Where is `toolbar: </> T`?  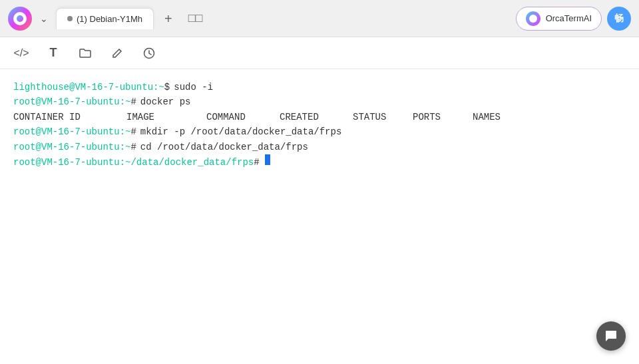 toolbar: </> T is located at coordinates (320, 53).